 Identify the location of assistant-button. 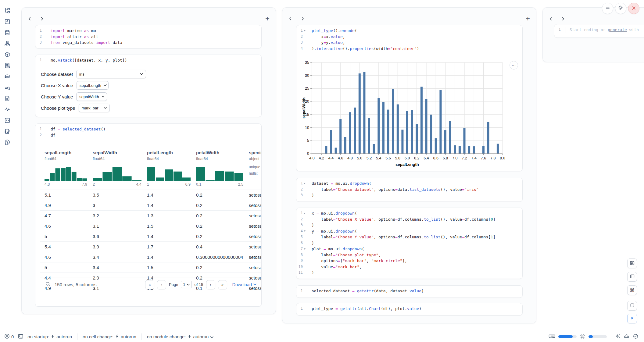
(627, 337).